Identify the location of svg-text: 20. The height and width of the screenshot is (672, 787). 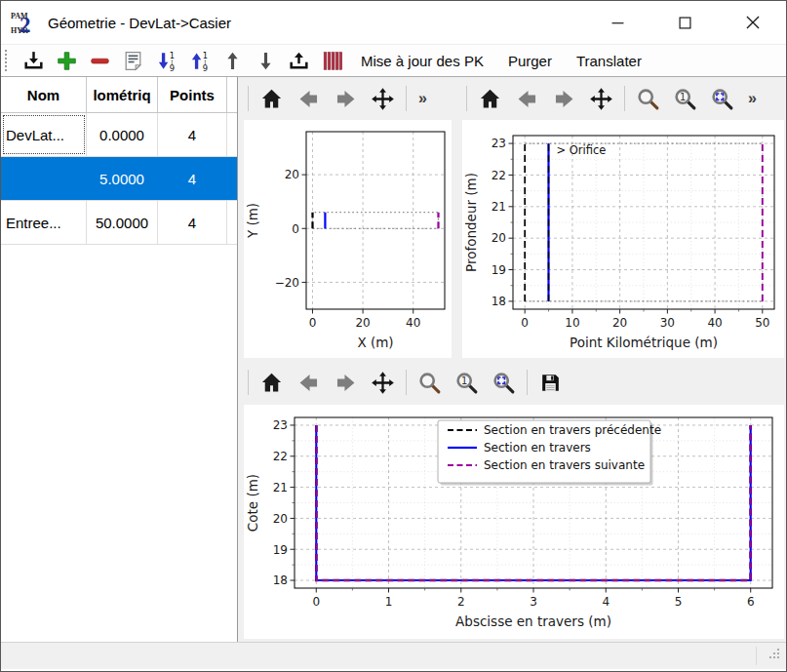
(281, 519).